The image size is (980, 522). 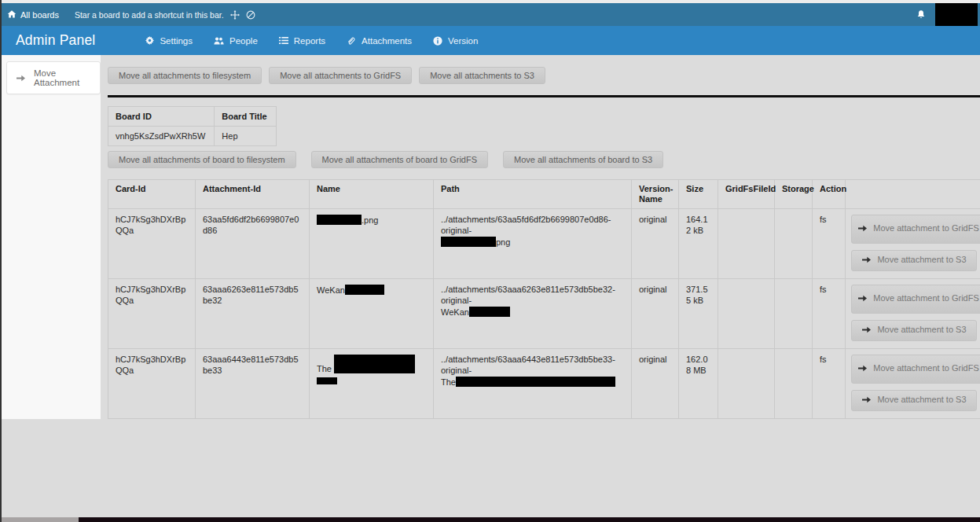 I want to click on attachments-header-version-name: Version-Name, so click(x=655, y=195).